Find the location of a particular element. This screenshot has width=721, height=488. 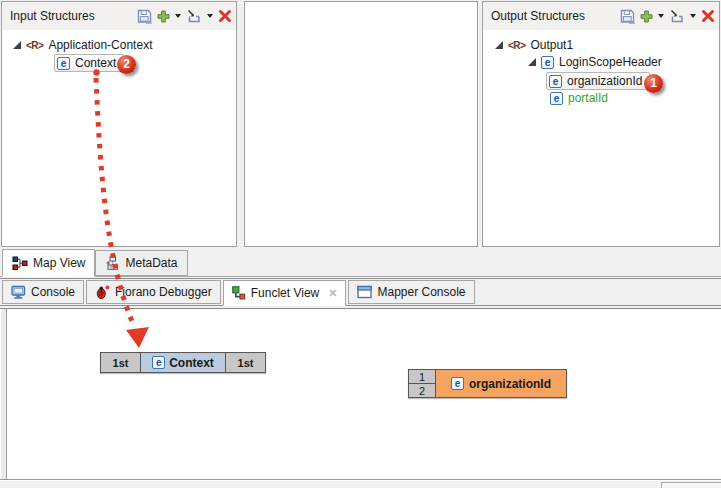

tab-mapper-console-label: Mapper Console is located at coordinates (421, 292).